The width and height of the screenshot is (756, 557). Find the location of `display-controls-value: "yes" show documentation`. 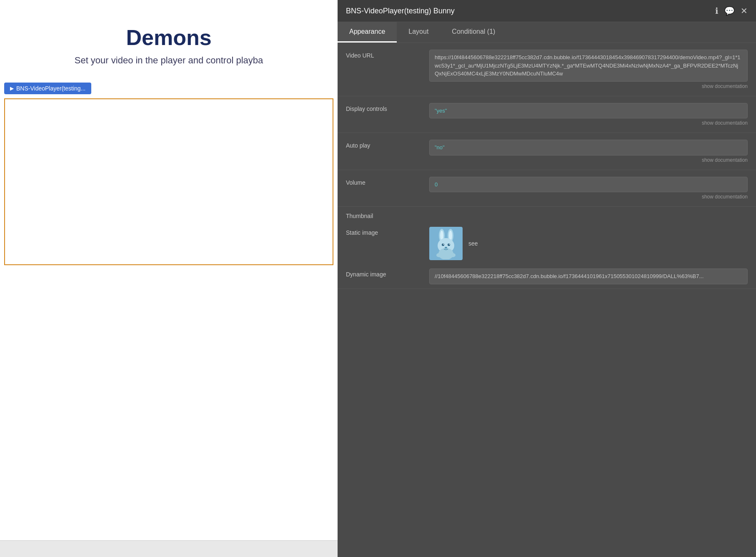

display-controls-value: "yes" show documentation is located at coordinates (588, 115).